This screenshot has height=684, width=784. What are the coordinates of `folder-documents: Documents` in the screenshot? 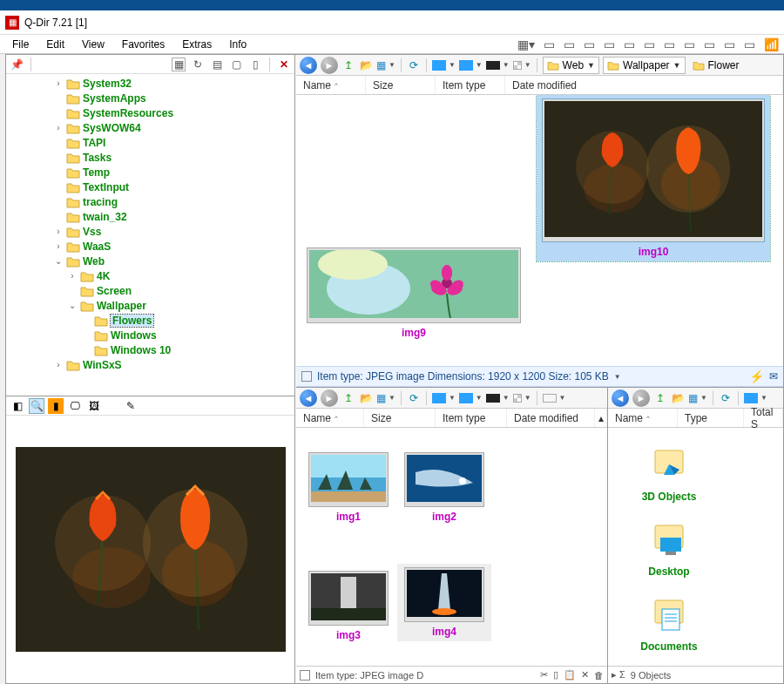 It's located at (669, 624).